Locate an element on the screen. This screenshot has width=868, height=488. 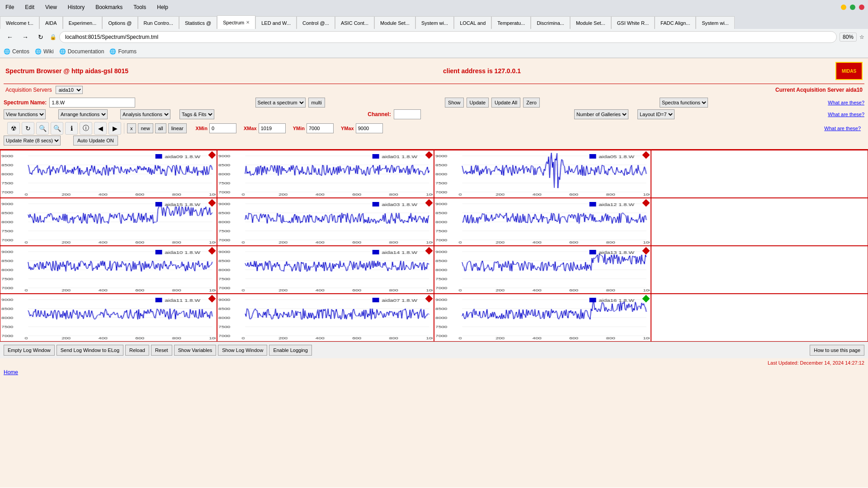
home-link: Home is located at coordinates (434, 372).